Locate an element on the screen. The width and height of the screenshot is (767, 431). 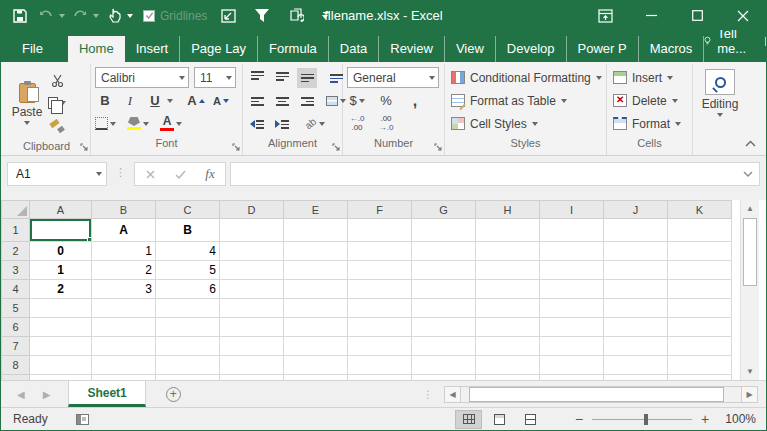
macro-record-icon is located at coordinates (82, 420).